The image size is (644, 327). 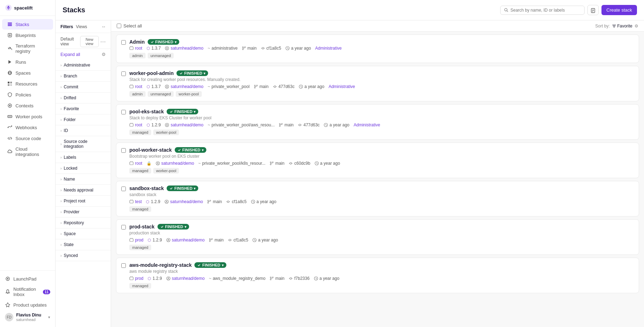 I want to click on sort-value: Favorite, so click(x=622, y=26).